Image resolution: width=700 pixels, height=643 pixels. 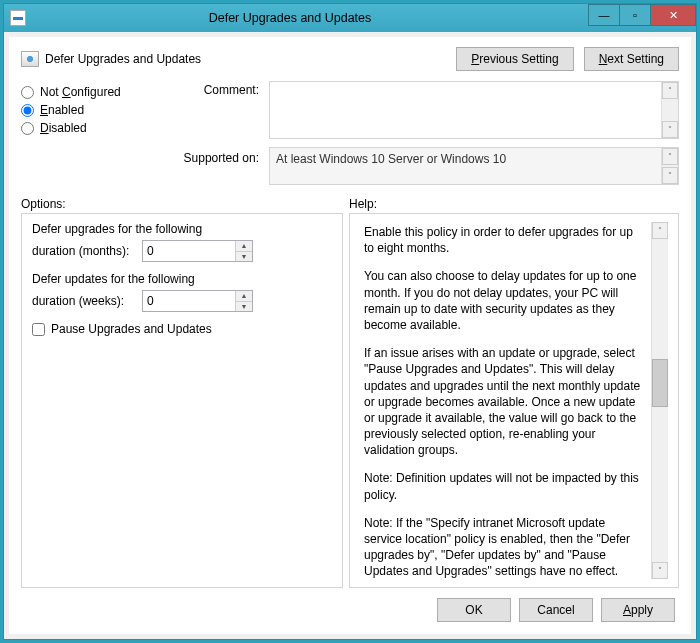 I want to click on cancel-button: Cancel, so click(x=556, y=610).